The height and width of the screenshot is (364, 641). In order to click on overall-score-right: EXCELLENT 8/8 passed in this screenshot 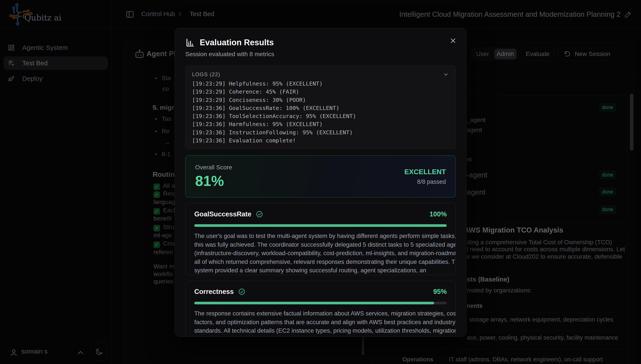, I will do `click(425, 176)`.